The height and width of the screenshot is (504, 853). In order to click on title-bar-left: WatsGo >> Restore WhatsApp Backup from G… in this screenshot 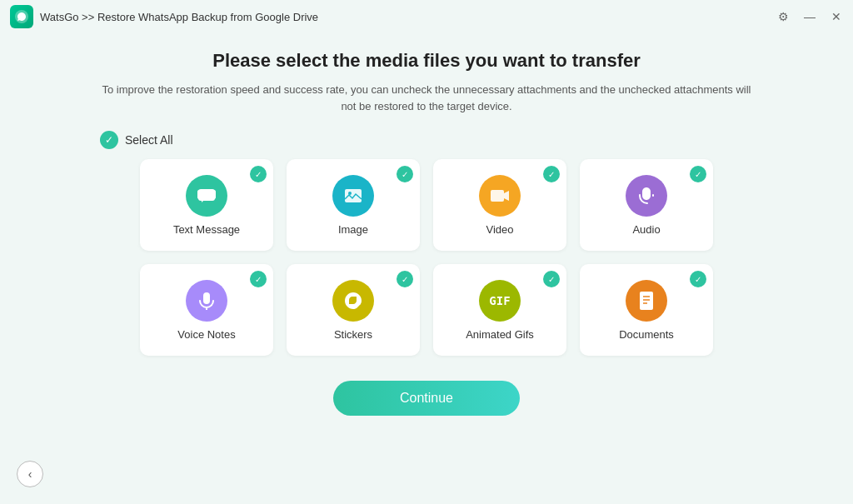, I will do `click(393, 17)`.